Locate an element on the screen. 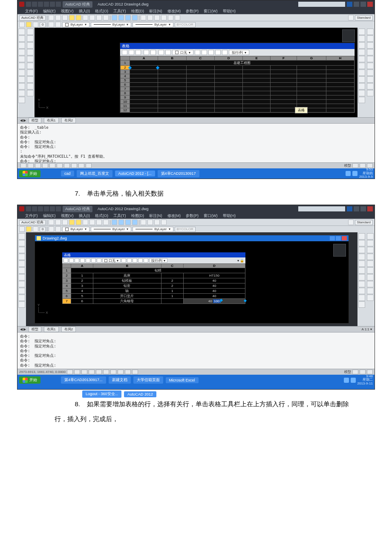  cell: 4 is located at coordinates (82, 291).